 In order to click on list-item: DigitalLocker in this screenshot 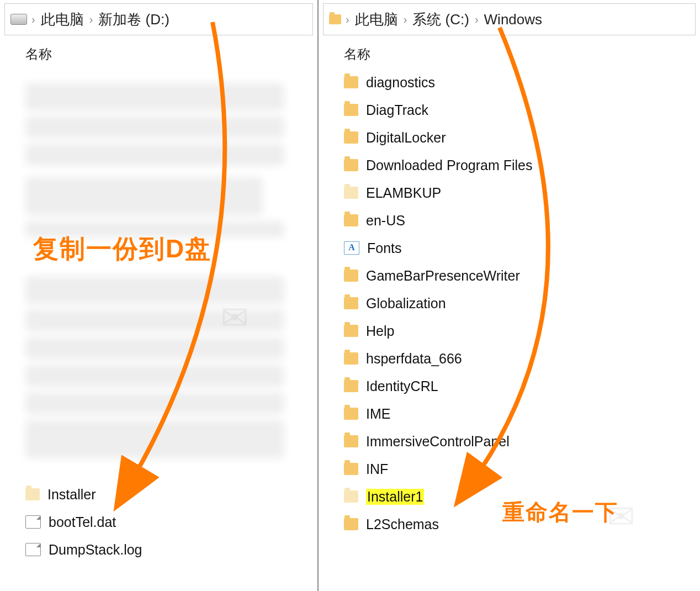, I will do `click(522, 138)`.